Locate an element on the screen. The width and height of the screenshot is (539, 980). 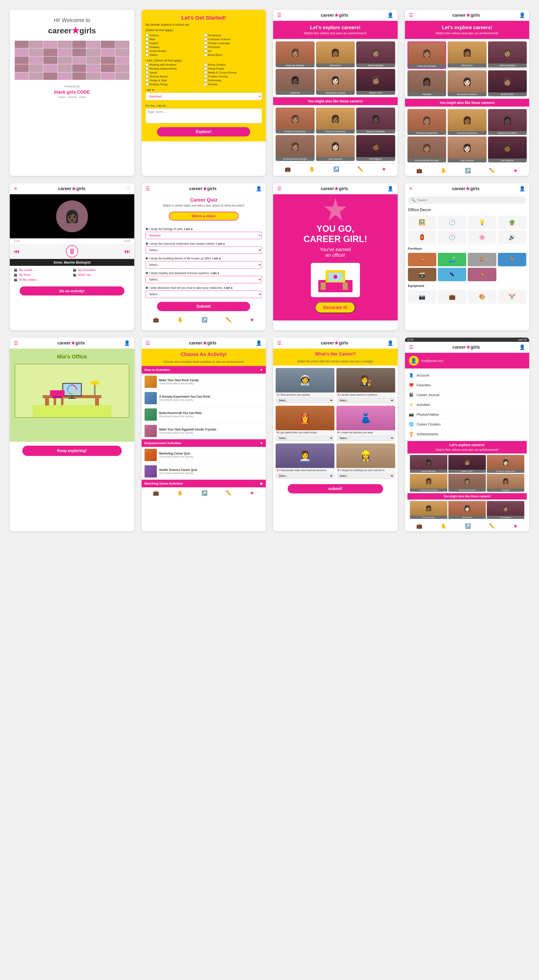
menu-more-1: 👩🏾 Env. Advocate is located at coordinates (429, 510).